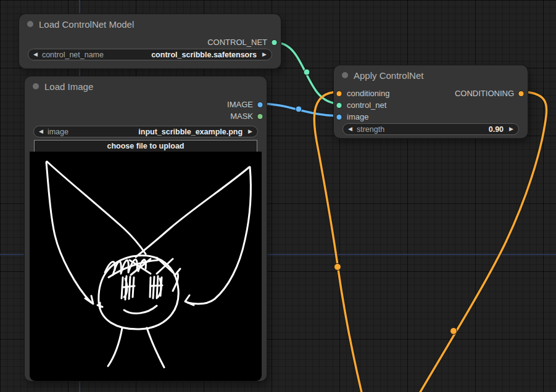 The image size is (556, 392). What do you see at coordinates (431, 75) in the screenshot?
I see `node-header: Apply ControlNet` at bounding box center [431, 75].